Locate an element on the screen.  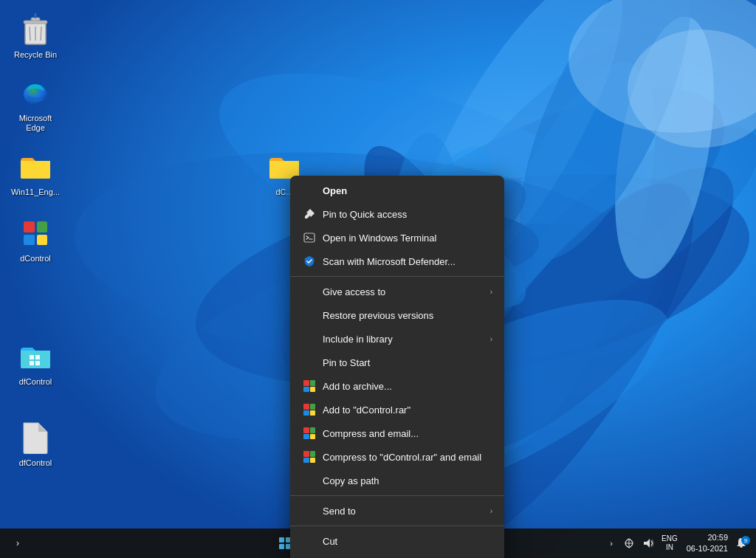
send-to-arrow: › is located at coordinates (492, 511).